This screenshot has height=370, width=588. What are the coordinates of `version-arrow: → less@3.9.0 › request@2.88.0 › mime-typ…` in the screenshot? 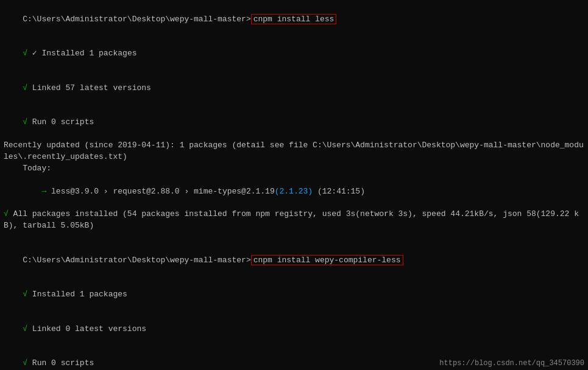 It's located at (294, 192).